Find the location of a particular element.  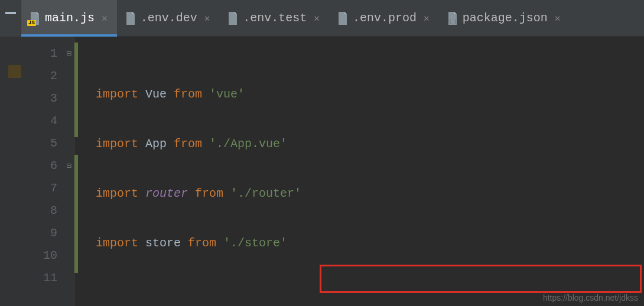

watermark-text: https://blog.csdn.net/jdkss is located at coordinates (591, 298).